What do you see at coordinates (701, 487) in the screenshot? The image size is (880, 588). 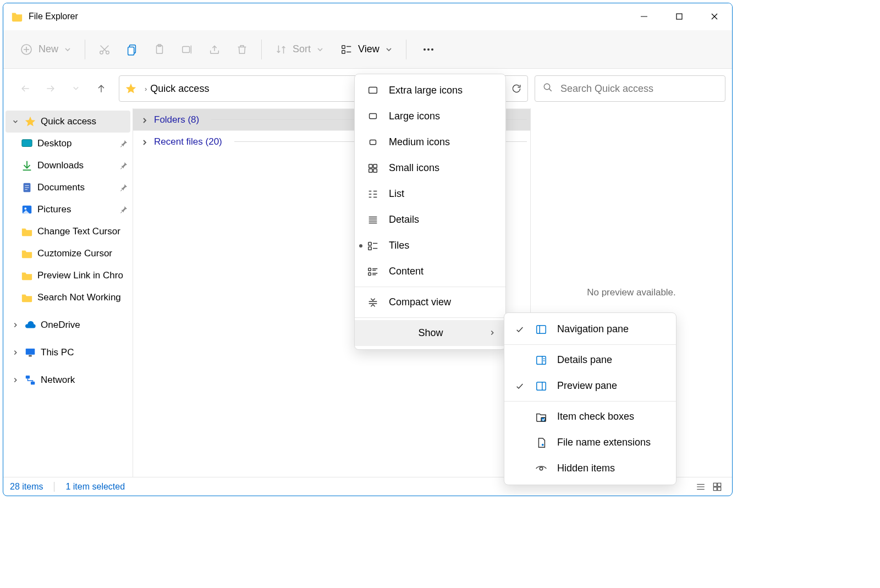 I see `details-view-toggle` at bounding box center [701, 487].